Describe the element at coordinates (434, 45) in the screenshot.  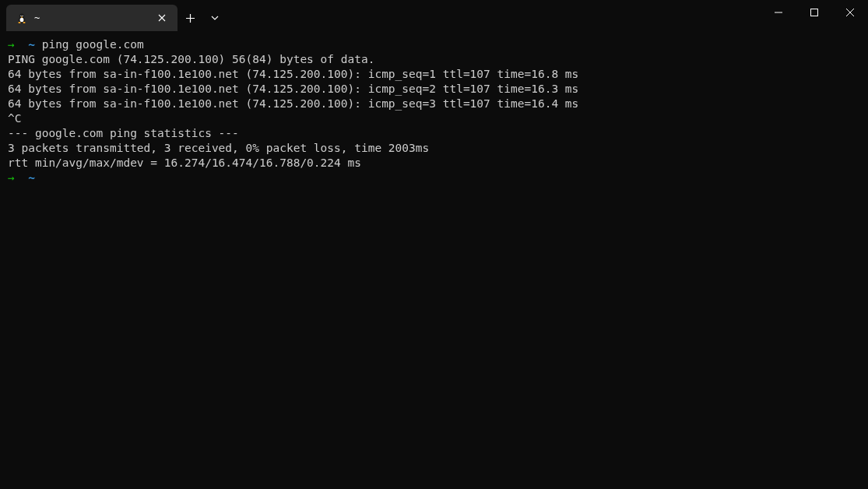
I see `prompt-line: → ~ ping google.com` at that location.